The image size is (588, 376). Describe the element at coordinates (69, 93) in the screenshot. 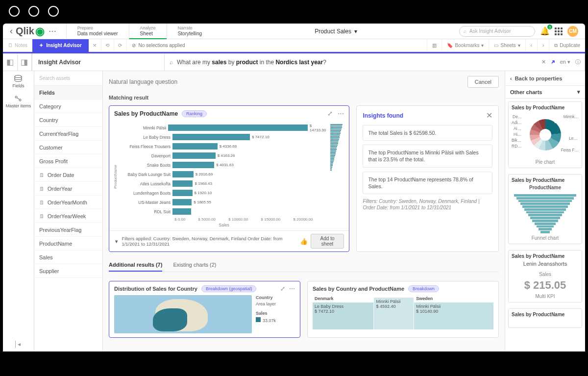

I see `asset-header: Fields` at that location.